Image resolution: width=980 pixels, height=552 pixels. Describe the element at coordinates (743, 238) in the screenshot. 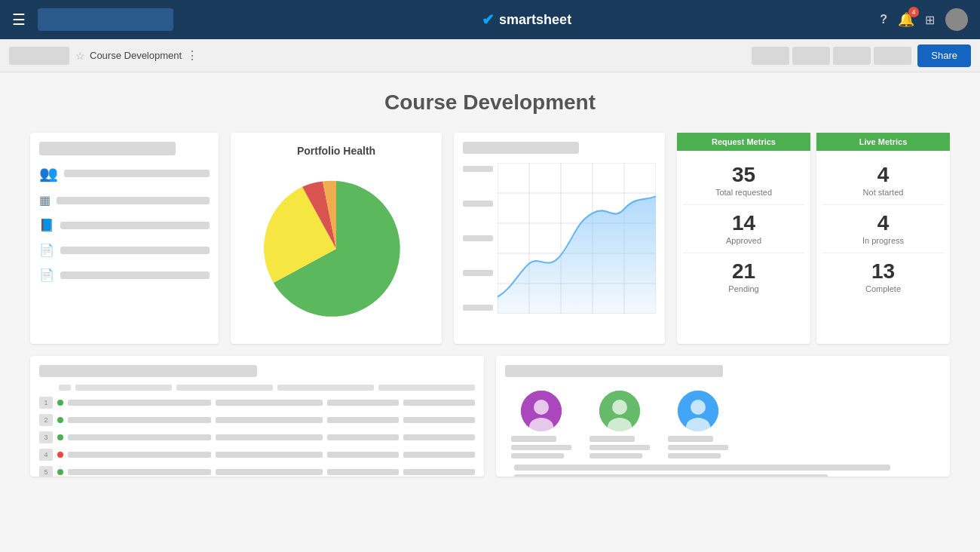

I see `request-metrics-panel: Request Metrics 35 Total requested 14 Ap…` at that location.